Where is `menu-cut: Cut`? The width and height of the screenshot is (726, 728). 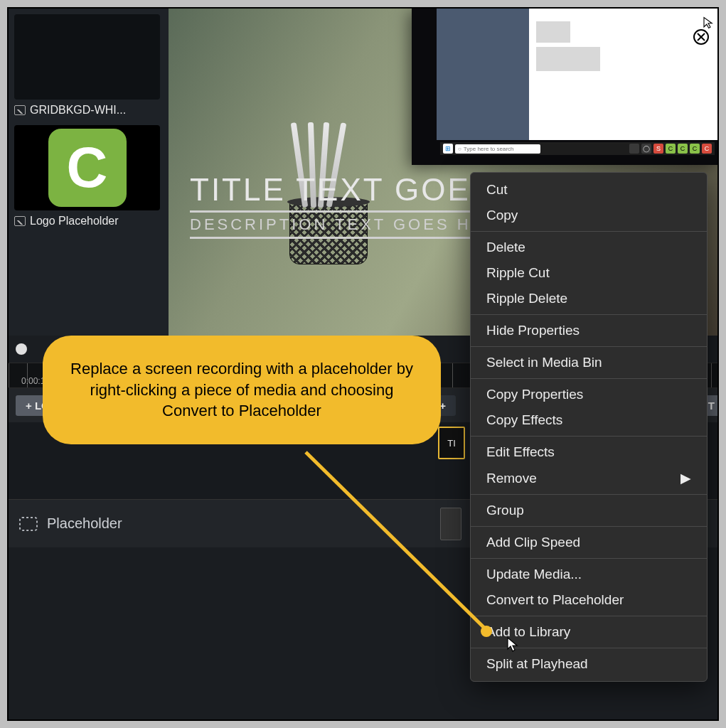 menu-cut: Cut is located at coordinates (589, 190).